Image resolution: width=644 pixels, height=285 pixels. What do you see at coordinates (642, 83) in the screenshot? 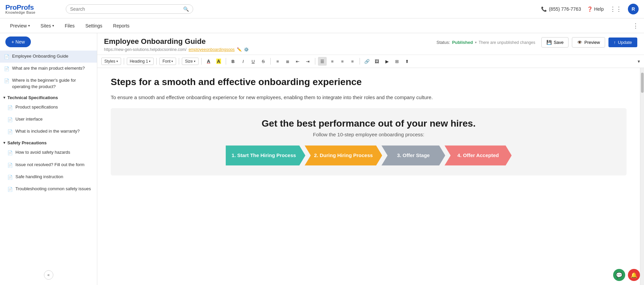
I see `scroll-thumb` at bounding box center [642, 83].